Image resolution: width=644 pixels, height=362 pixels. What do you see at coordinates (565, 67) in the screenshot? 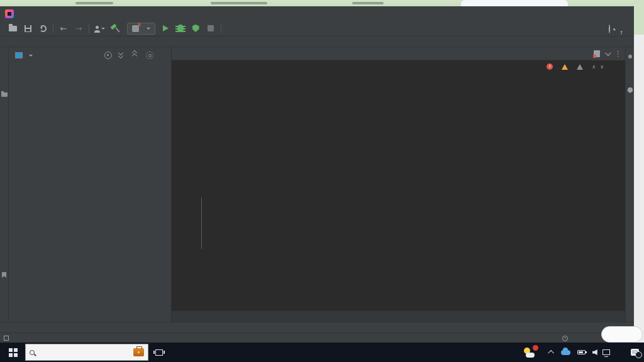
I see `warning-icon` at bounding box center [565, 67].